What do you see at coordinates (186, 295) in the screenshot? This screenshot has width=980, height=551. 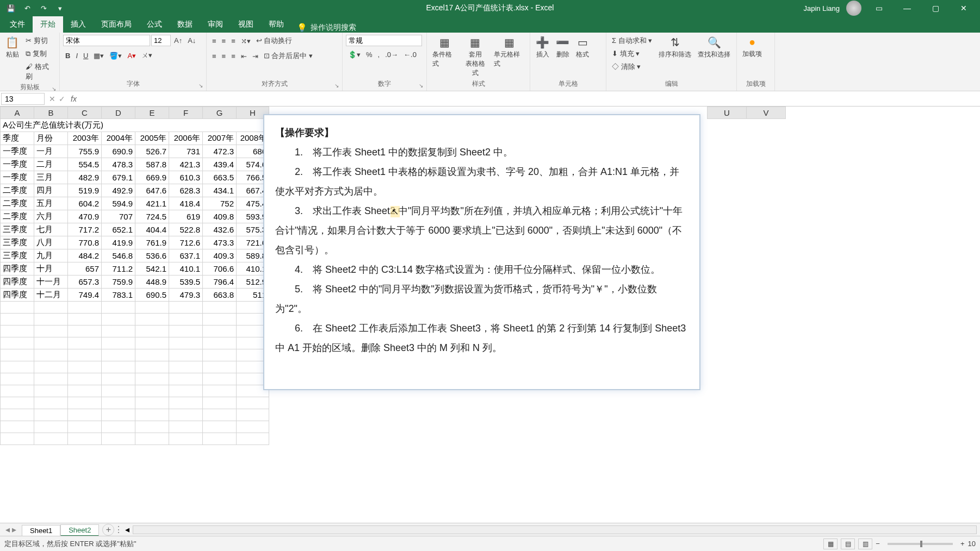 I see `table-cell: 479.3` at bounding box center [186, 295].